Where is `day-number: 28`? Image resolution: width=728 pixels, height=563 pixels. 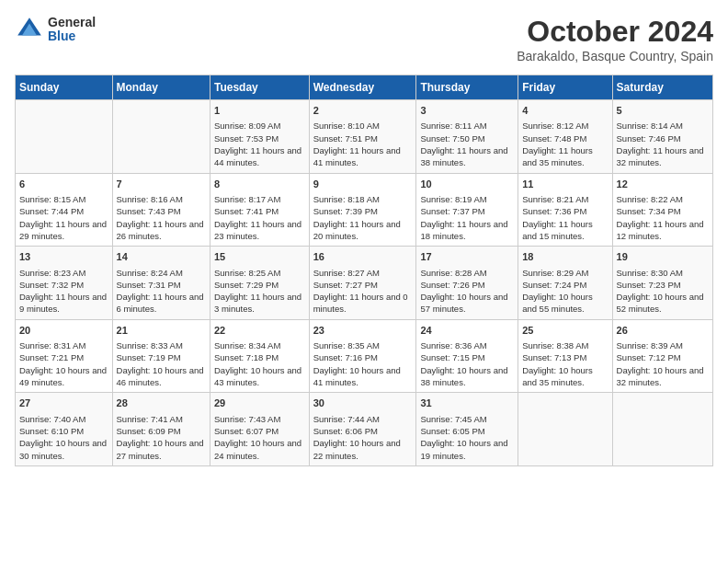
day-number: 28 is located at coordinates (162, 403).